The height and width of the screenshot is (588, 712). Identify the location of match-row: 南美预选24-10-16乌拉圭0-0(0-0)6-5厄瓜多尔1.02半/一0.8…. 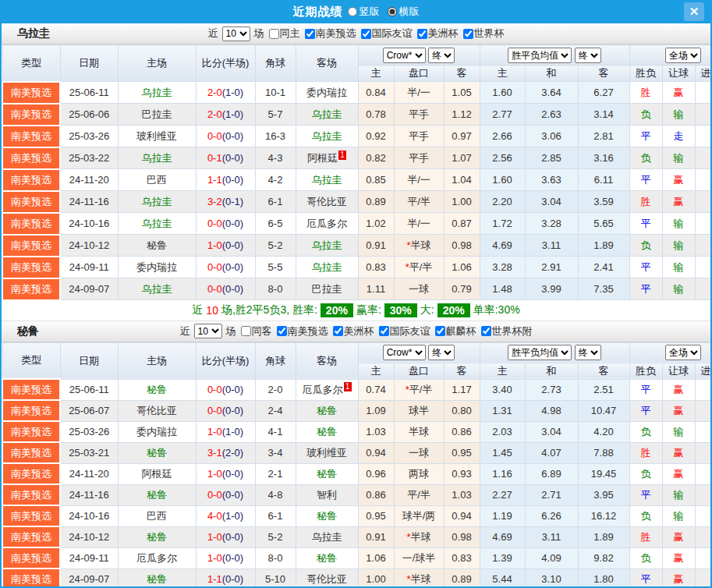
(357, 224).